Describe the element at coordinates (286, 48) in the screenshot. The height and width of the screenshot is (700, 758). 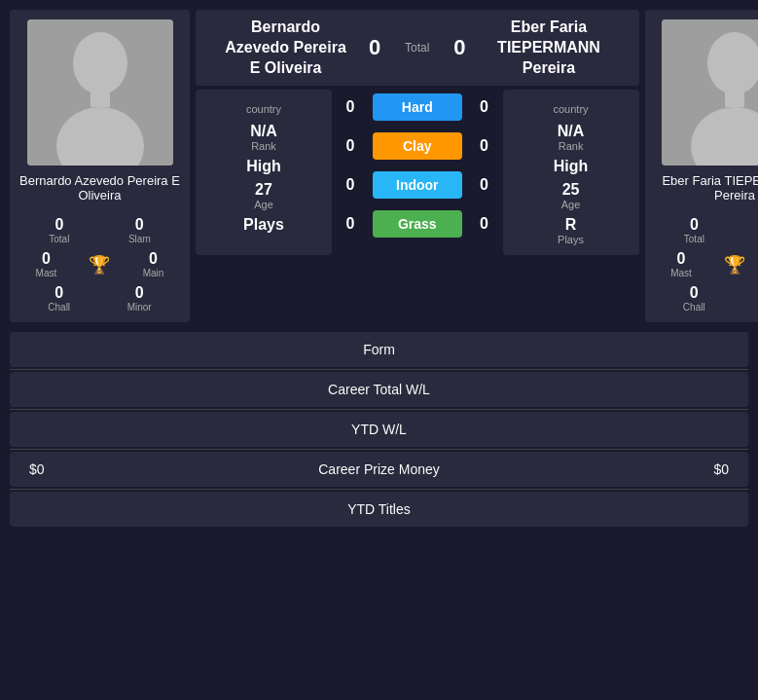
I see `left-header-name: BernardoAzevedo PereiraE Oliveira` at that location.